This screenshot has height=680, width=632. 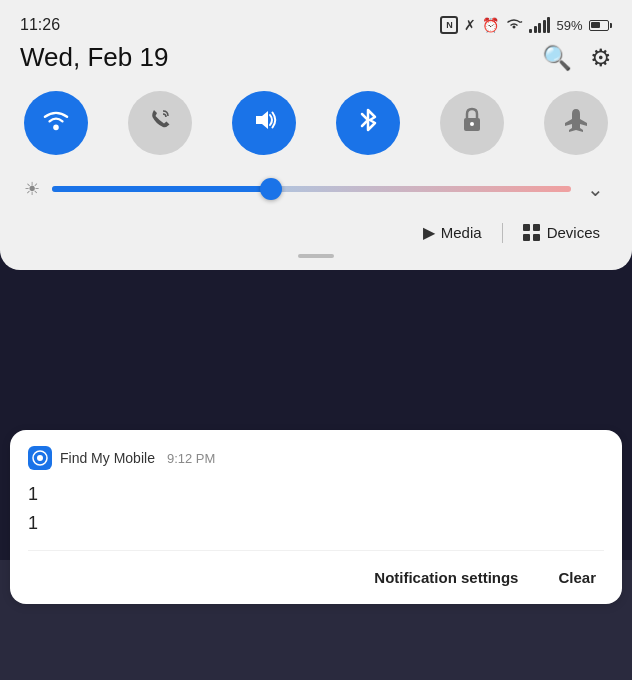 What do you see at coordinates (316, 458) in the screenshot?
I see `notification-header: Find My Mobile 9:12 PM` at bounding box center [316, 458].